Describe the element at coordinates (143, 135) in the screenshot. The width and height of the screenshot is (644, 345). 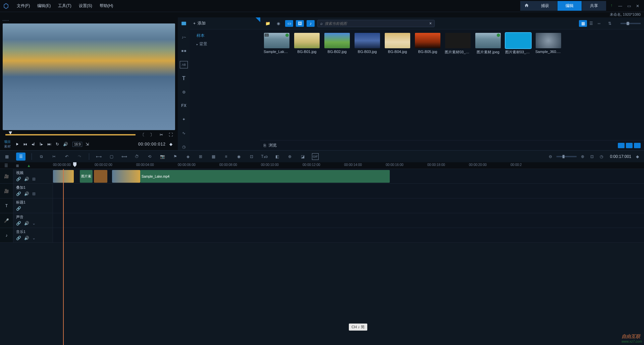
I see `mark-in-icon: 〔` at that location.